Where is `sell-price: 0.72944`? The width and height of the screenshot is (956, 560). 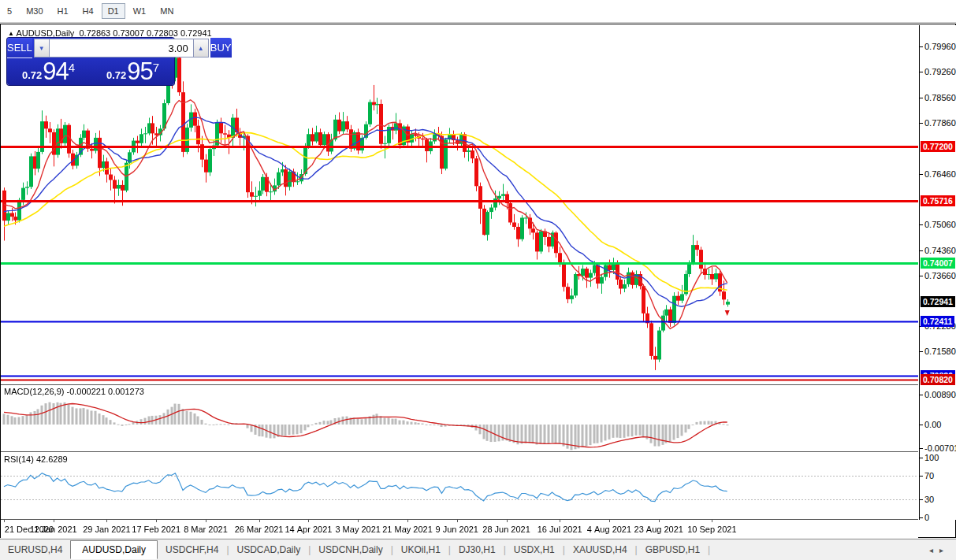 sell-price: 0.72944 is located at coordinates (49, 72).